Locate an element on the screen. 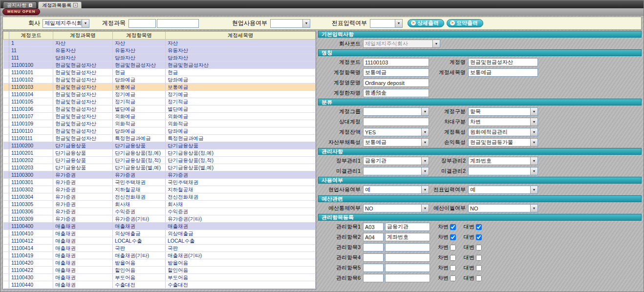 Image resolution: width=644 pixels, height=292 pixels. table-row: 11100203단기금융상품단기금융상품(별,예)단기금융상품(별,예) is located at coordinates (159, 168).